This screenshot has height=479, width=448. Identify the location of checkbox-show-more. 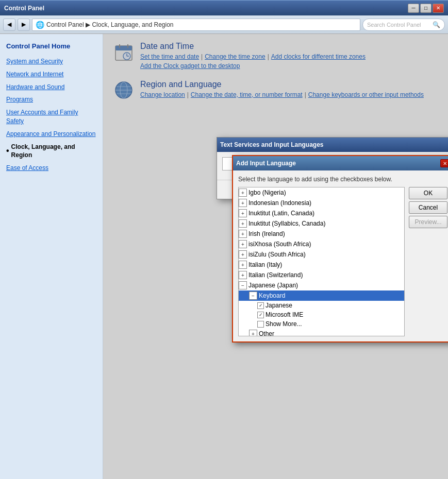
(261, 324).